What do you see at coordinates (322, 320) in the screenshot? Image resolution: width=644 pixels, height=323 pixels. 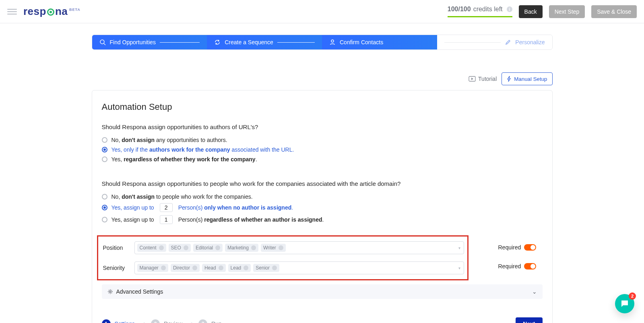 I see `panel-bottom: 1 Settings › 2 Review › 3 Run Next` at bounding box center [322, 320].